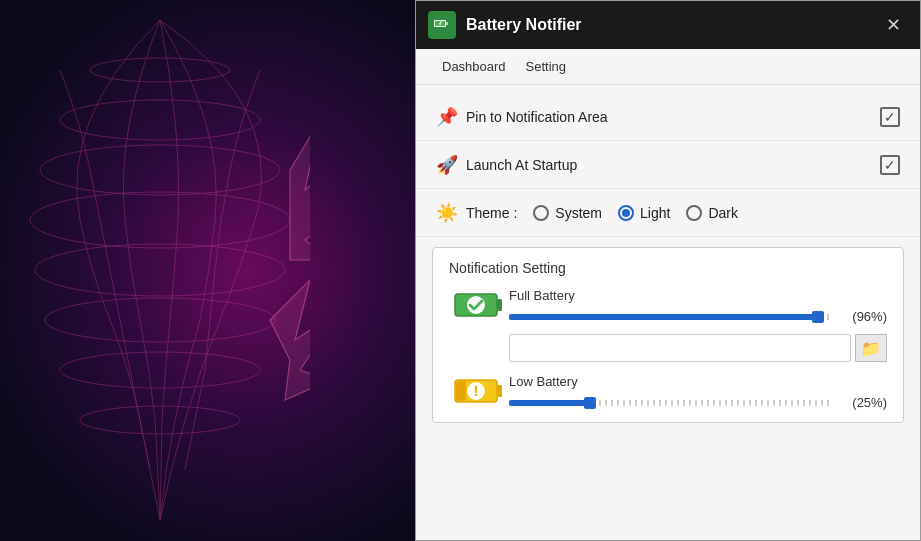 Image resolution: width=921 pixels, height=541 pixels. Describe the element at coordinates (668, 213) in the screenshot. I see `theme-row: ☀️ Theme : System Light Dark` at that location.